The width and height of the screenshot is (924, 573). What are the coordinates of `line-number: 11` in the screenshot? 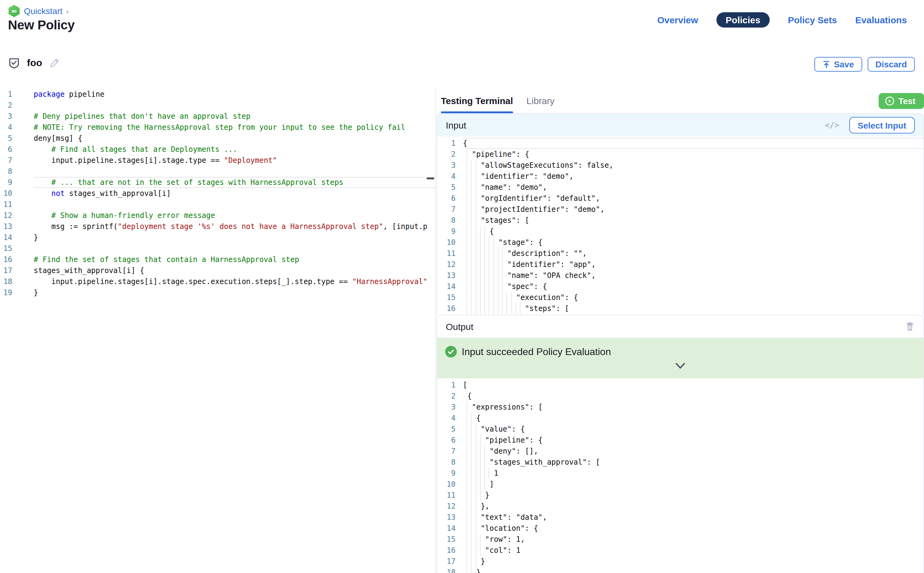 It's located at (446, 253).